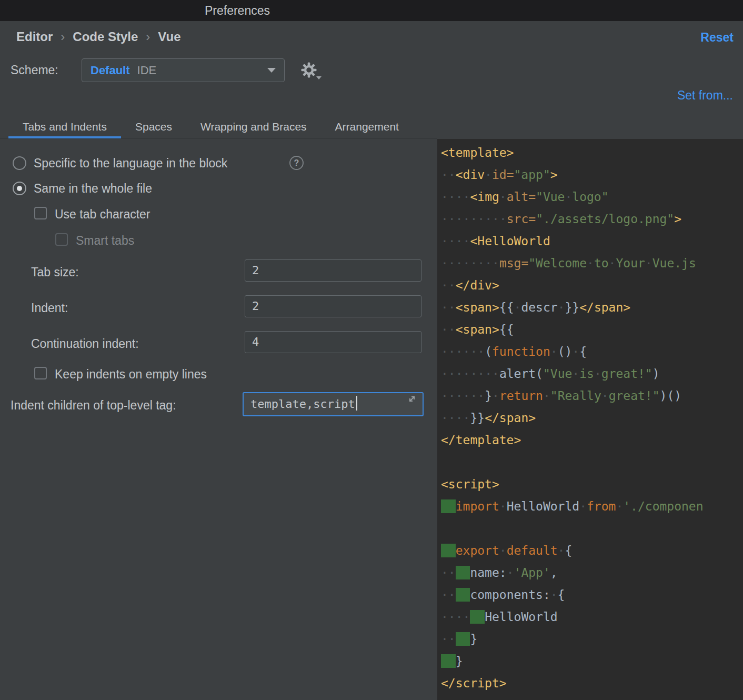 Image resolution: width=743 pixels, height=700 pixels. I want to click on code-line: <script>, so click(592, 484).